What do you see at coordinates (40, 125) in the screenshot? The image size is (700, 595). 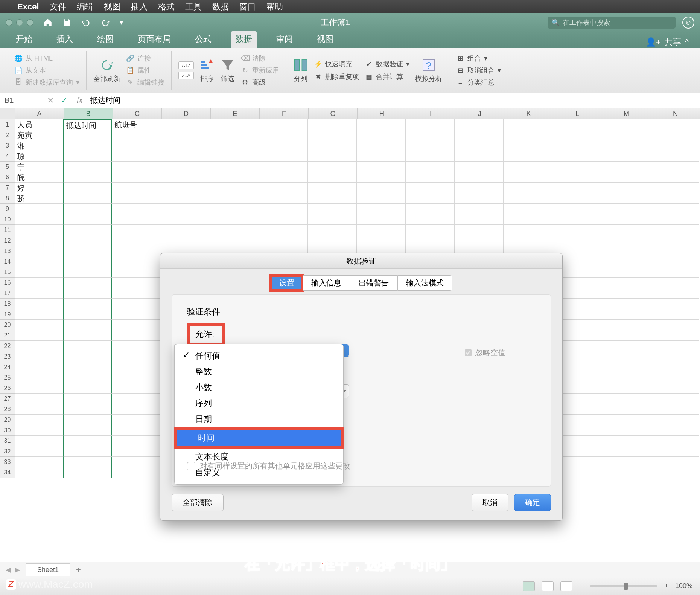 I see `cell: 人员` at bounding box center [40, 125].